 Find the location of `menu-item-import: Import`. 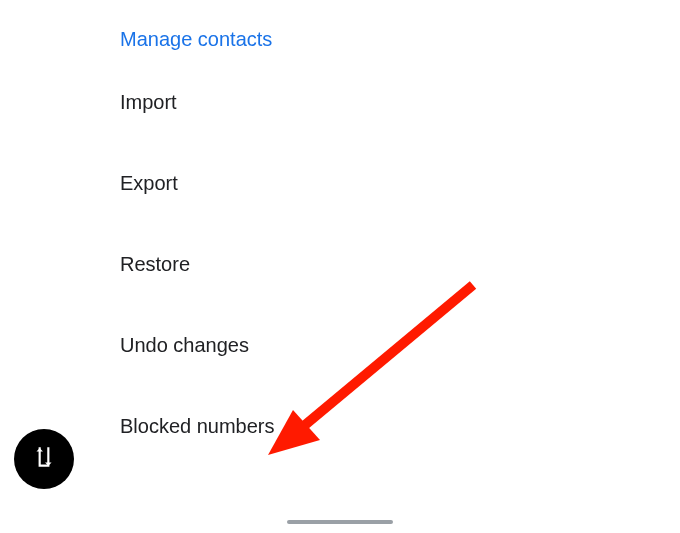

menu-item-import: Import is located at coordinates (400, 102).